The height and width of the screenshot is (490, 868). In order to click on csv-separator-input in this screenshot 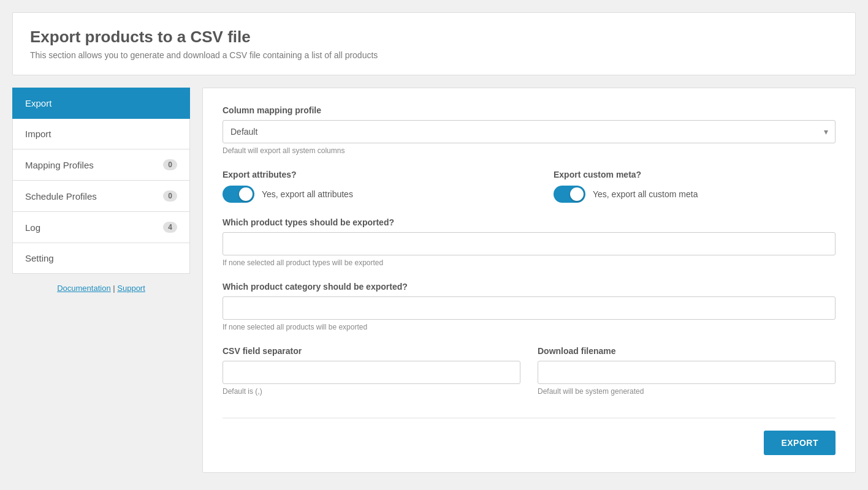, I will do `click(371, 372)`.